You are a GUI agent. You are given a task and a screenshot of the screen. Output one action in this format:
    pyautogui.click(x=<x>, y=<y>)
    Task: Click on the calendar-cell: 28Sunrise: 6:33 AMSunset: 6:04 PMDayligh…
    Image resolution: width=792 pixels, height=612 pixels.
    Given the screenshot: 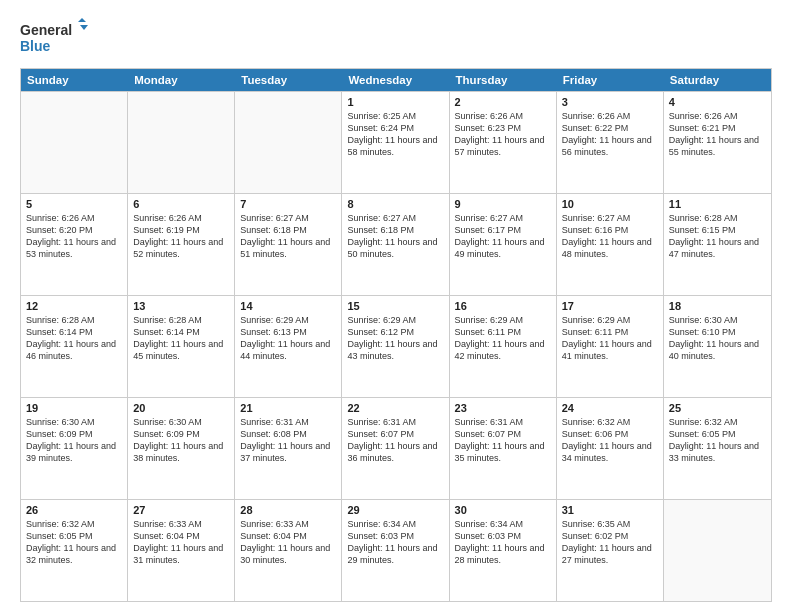 What is the action you would take?
    pyautogui.click(x=288, y=550)
    